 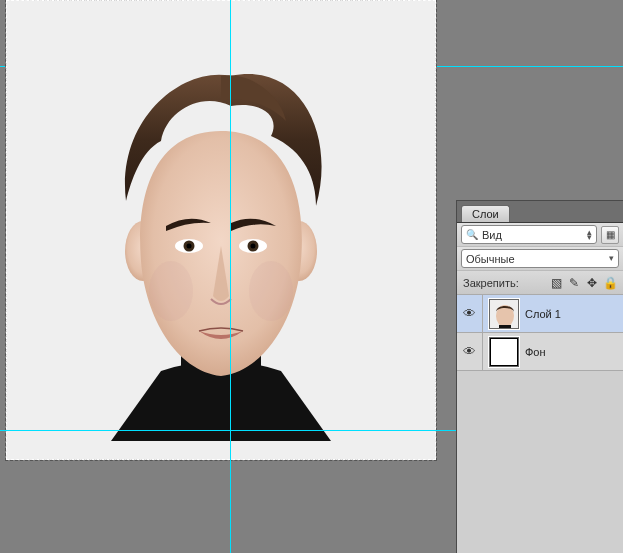 I want to click on layer-list: 👁 Слой 1 👁 Фон, so click(x=540, y=424).